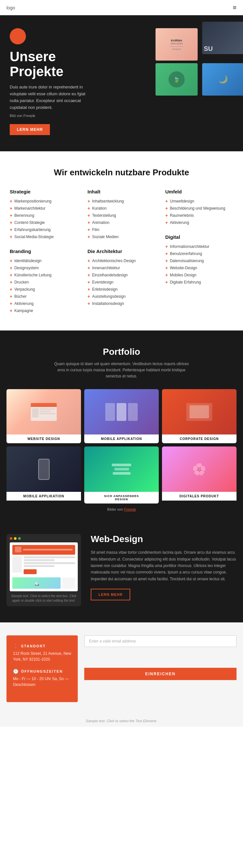 This screenshot has width=243, height=868. I want to click on webdesign-cta-button: LERN MEHR, so click(111, 594).